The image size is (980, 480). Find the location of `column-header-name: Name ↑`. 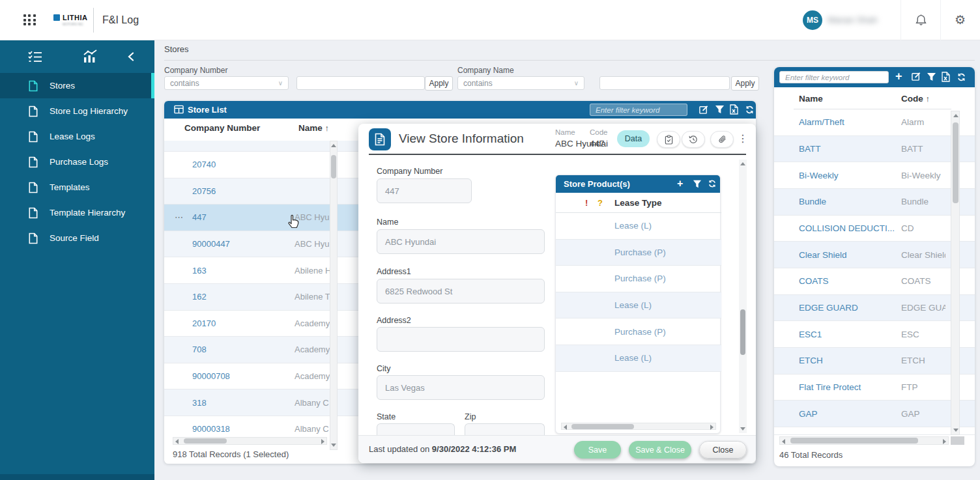

column-header-name: Name ↑ is located at coordinates (314, 128).